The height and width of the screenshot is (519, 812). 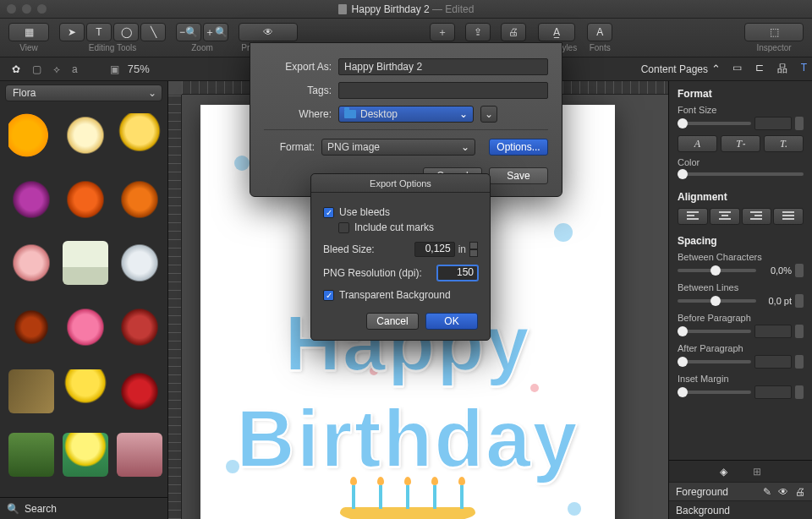 What do you see at coordinates (799, 270) in the screenshot?
I see `char-spacing-stepper` at bounding box center [799, 270].